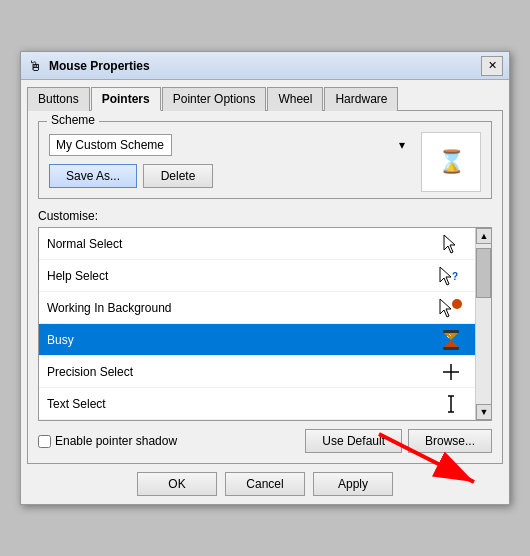  Describe the element at coordinates (450, 441) in the screenshot. I see `browse-button: Browse...` at that location.